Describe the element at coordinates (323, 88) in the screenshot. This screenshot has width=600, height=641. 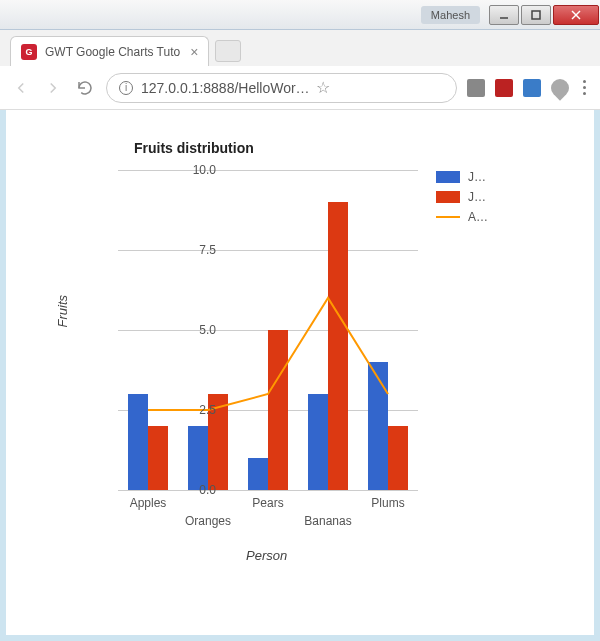
I see `bookmark-star-icon: ☆` at that location.